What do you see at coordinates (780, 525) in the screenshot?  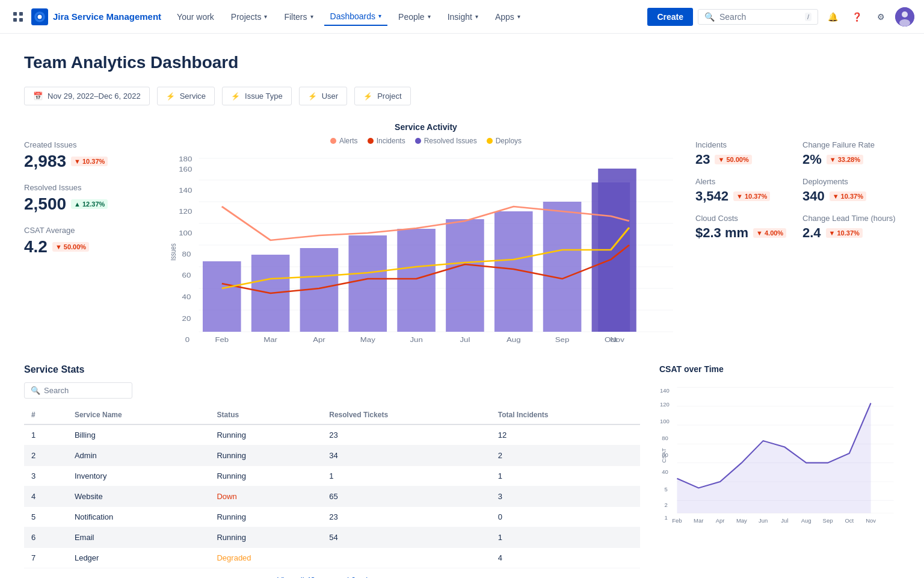 I see `svg-text: Month` at bounding box center [780, 525].